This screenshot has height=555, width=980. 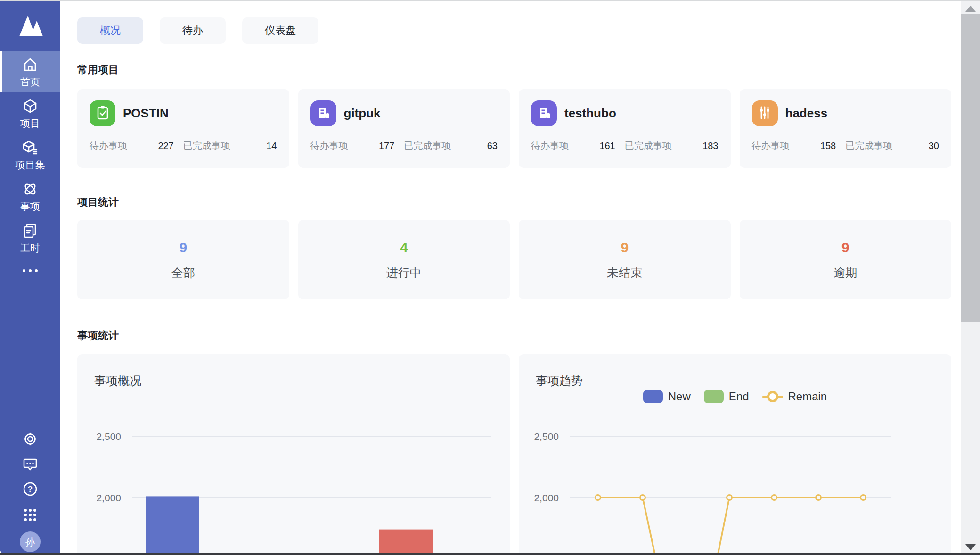 What do you see at coordinates (739, 397) in the screenshot?
I see `legend-label: End` at bounding box center [739, 397].